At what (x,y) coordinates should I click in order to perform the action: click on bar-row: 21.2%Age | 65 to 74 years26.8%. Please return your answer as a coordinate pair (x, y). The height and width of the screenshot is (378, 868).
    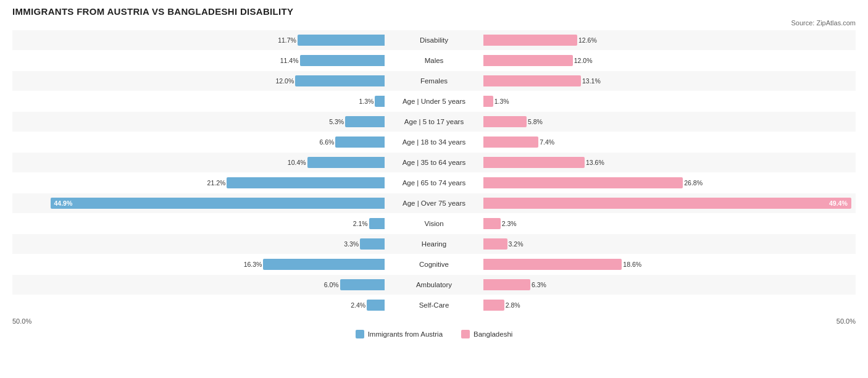
    Looking at the image, I should click on (434, 183).